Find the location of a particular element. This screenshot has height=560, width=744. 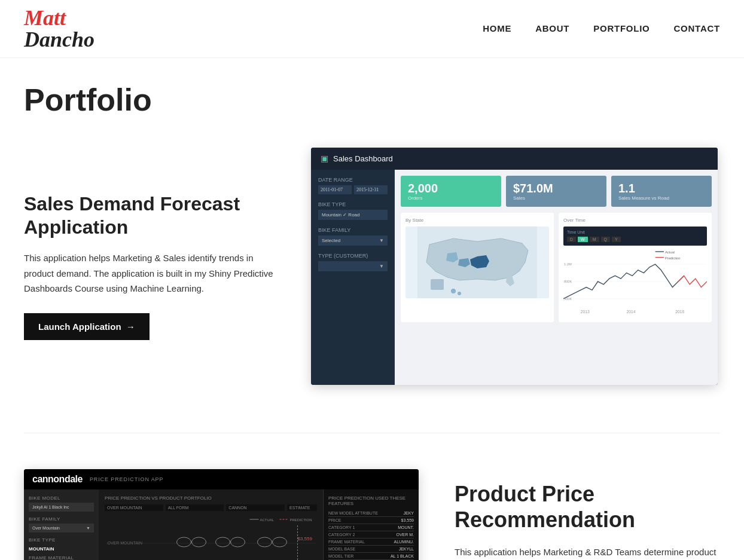

cannondale-image: cannondale PRICE PREDICTION APP BIKE MOD… is located at coordinates (221, 515).